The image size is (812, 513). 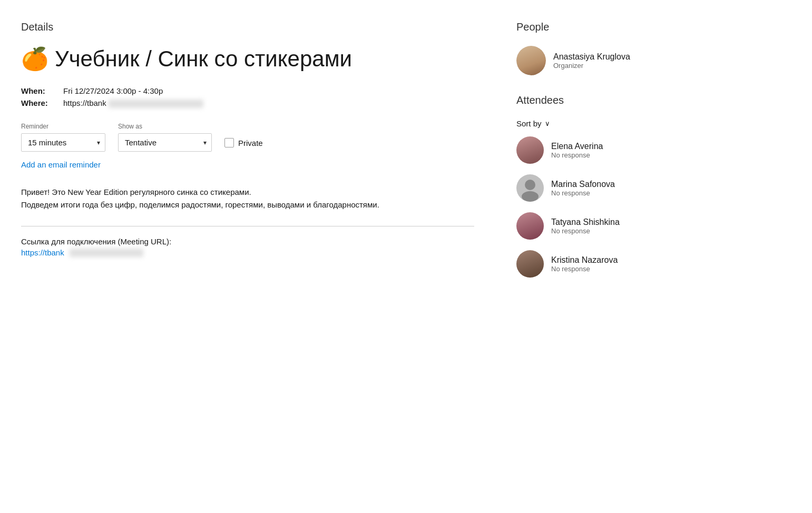 I want to click on where-row: Where: https://tbank, so click(x=248, y=103).